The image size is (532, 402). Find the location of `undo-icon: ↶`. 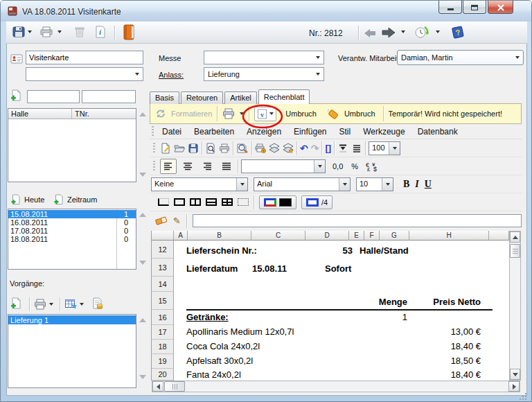

undo-icon: ↶ is located at coordinates (304, 148).